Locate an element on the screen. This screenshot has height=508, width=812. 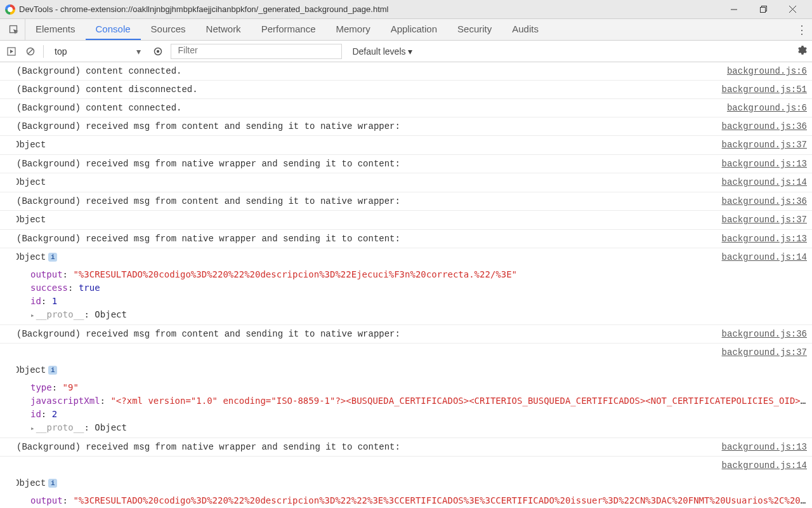
titlebar: DevTools - chrome-extension://oakllnjnbg… is located at coordinates (406, 10).